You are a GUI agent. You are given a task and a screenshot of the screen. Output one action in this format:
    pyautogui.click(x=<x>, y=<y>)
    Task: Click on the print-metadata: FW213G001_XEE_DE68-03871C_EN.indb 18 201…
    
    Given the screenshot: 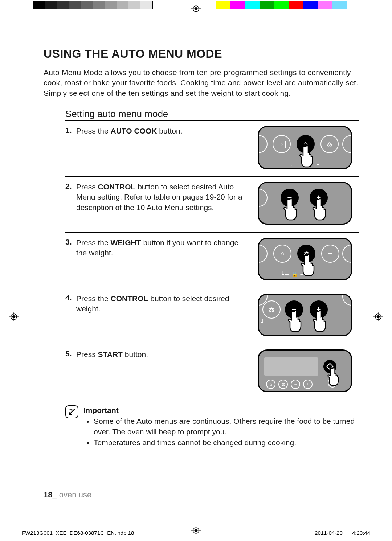 What is the action you would take?
    pyautogui.click(x=196, y=533)
    